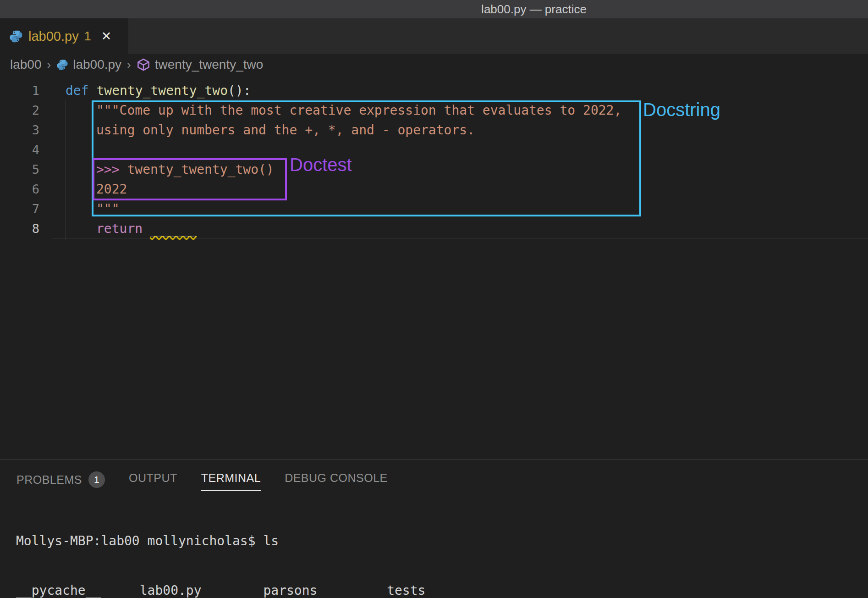 This screenshot has width=868, height=598. I want to click on panel-divider, so click(434, 460).